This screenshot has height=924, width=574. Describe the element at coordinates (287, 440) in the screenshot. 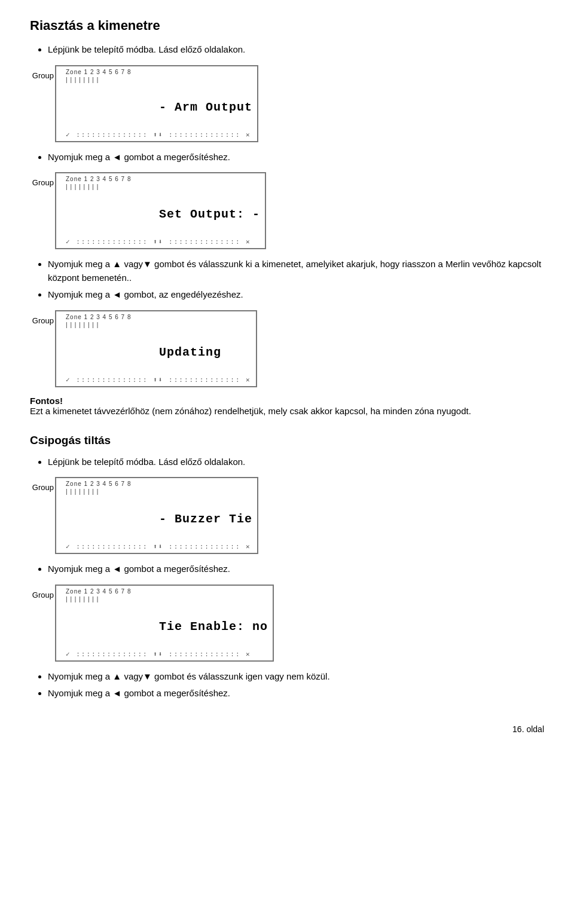

I see `section-title-csipogás: Csipogás tiltás` at that location.